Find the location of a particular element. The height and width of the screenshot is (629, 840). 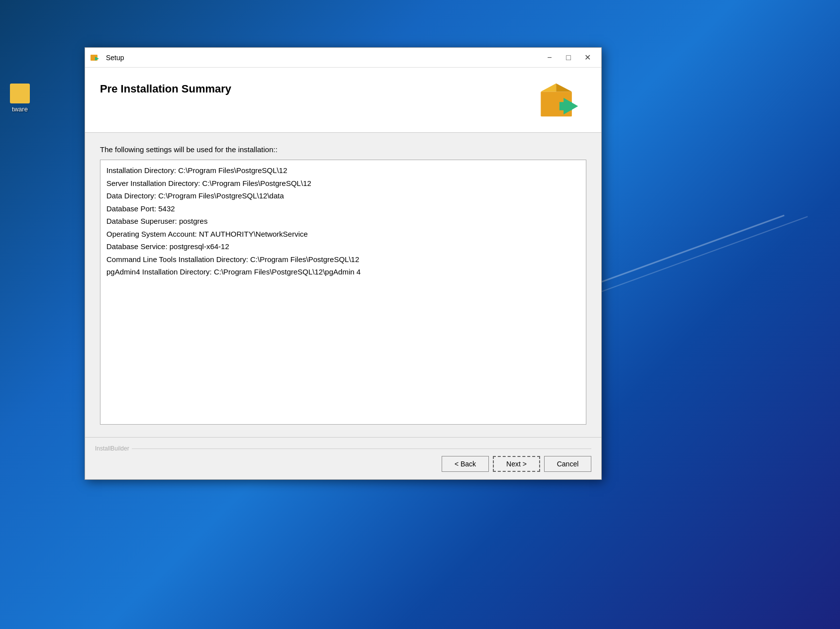

title-bar-controls: − □ ✕ is located at coordinates (568, 58).